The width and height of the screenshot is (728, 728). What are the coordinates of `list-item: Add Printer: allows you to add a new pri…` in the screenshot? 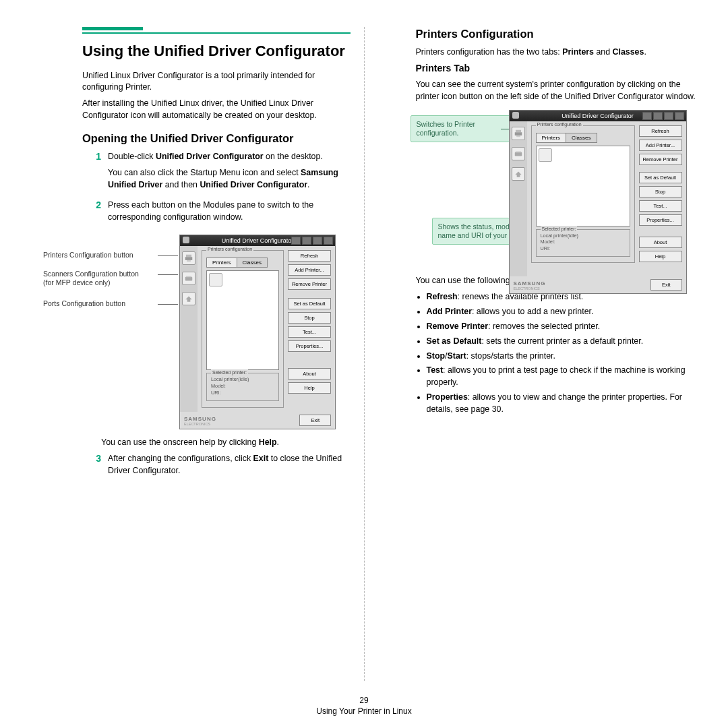 It's located at (563, 312).